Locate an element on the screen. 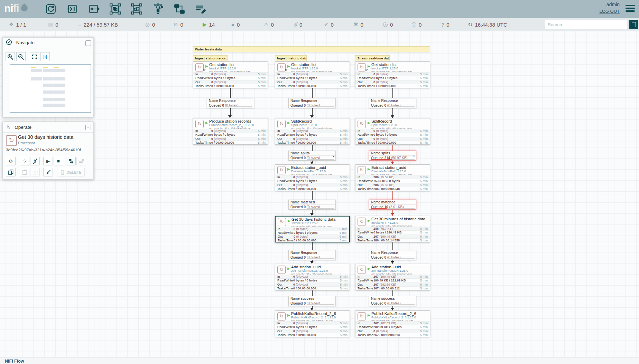 Image resolution: width=639 pixels, height=364 pixels. zoom-out-button is located at coordinates (21, 57).